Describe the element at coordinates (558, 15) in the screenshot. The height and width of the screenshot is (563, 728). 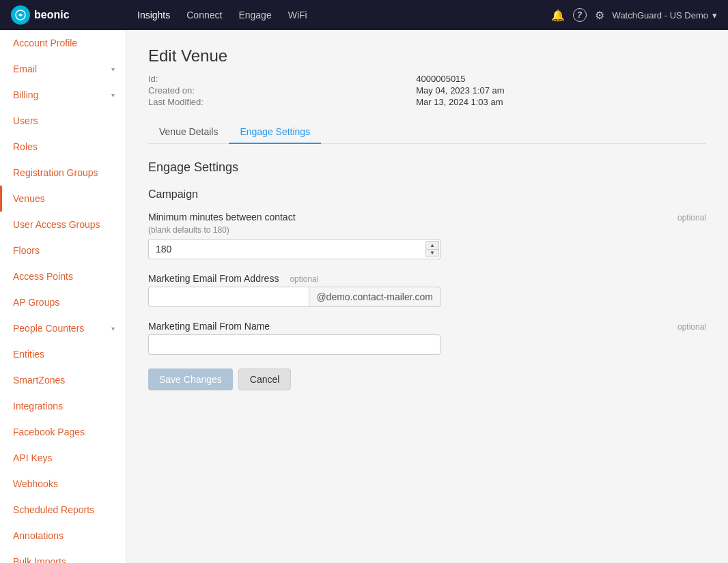
I see `notification-icon: 🔔` at that location.